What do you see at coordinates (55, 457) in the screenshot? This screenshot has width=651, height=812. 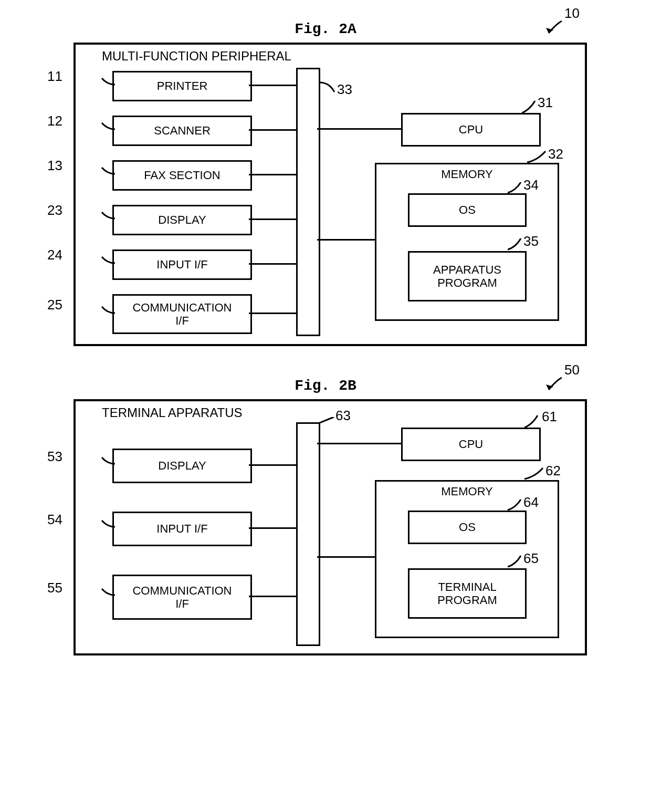 I see `ref-53: 53` at bounding box center [55, 457].